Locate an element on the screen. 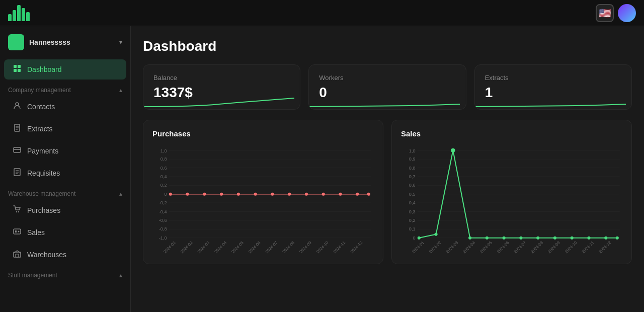 The width and height of the screenshot is (644, 312). svg-text: 0,9 is located at coordinates (413, 159).